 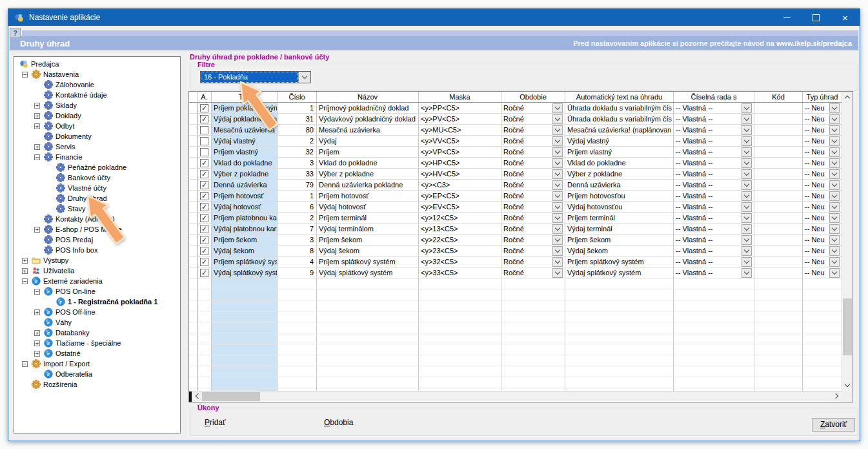 I want to click on table-row: ✓Príjem pokladničným d1Príjmový pokladni…, so click(x=515, y=109).